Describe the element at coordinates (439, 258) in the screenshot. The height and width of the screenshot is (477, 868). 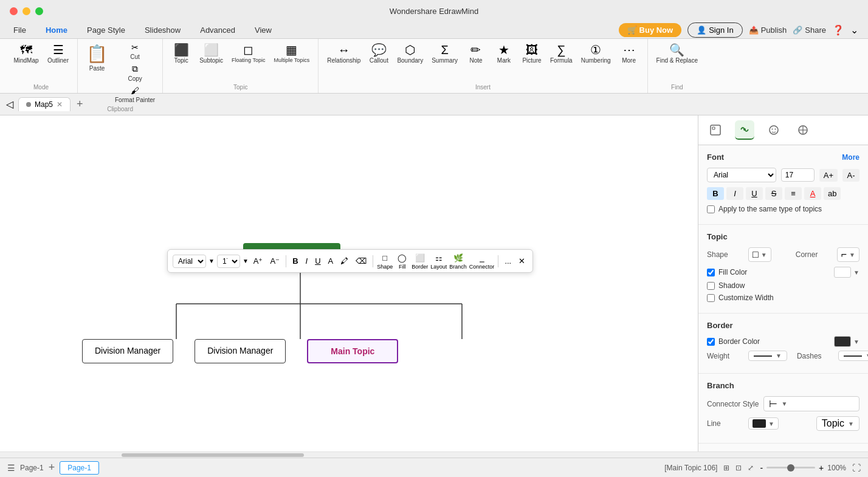
I see `float-layout-button: ⚏` at that location.